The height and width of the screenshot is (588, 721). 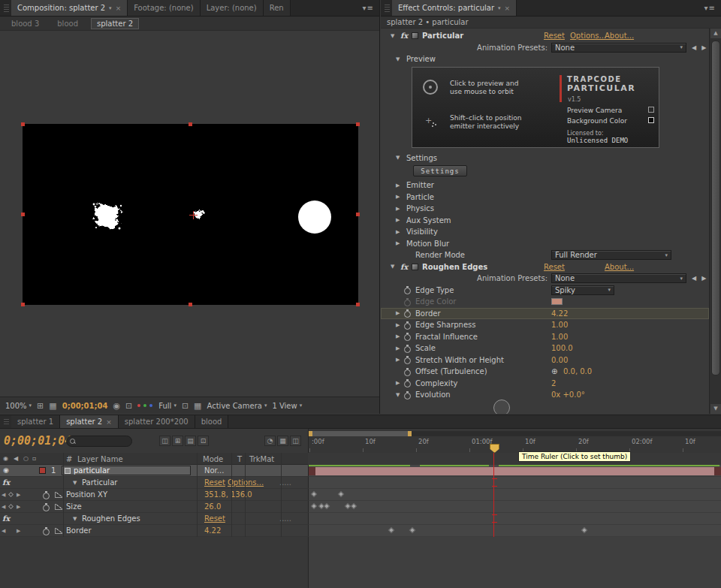 I want to click on tab-render-queue: Ren, so click(x=277, y=8).